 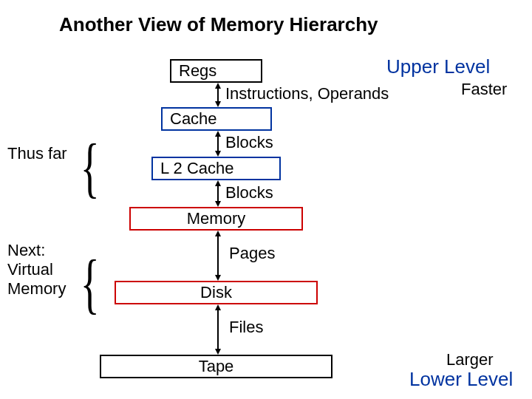 I want to click on thus-far-label: Thus far, so click(x=37, y=154).